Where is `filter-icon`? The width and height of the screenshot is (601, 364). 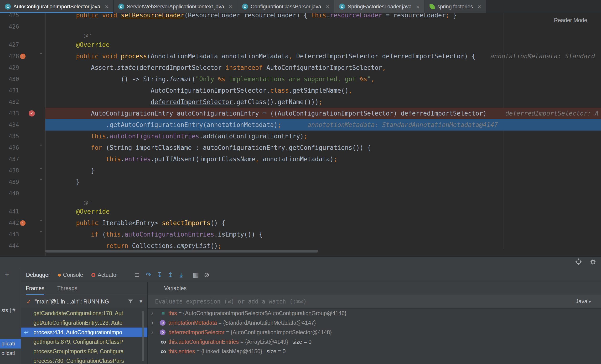
filter-icon is located at coordinates (130, 302).